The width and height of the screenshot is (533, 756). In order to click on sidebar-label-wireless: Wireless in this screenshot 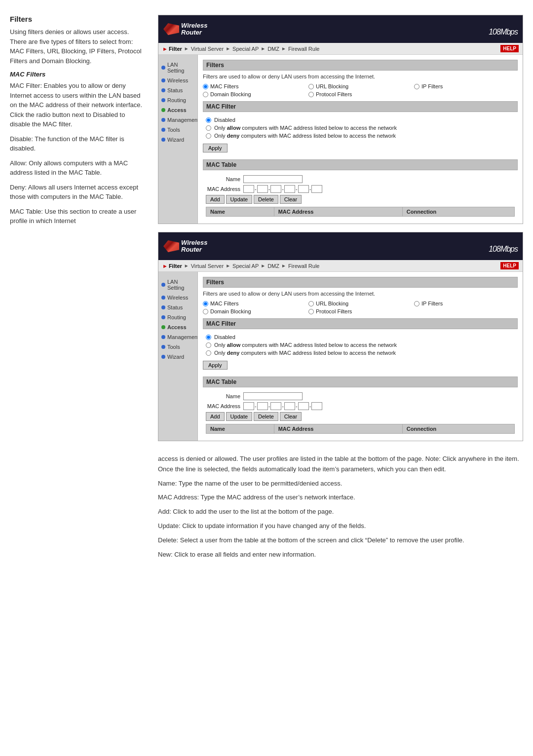, I will do `click(178, 80)`.